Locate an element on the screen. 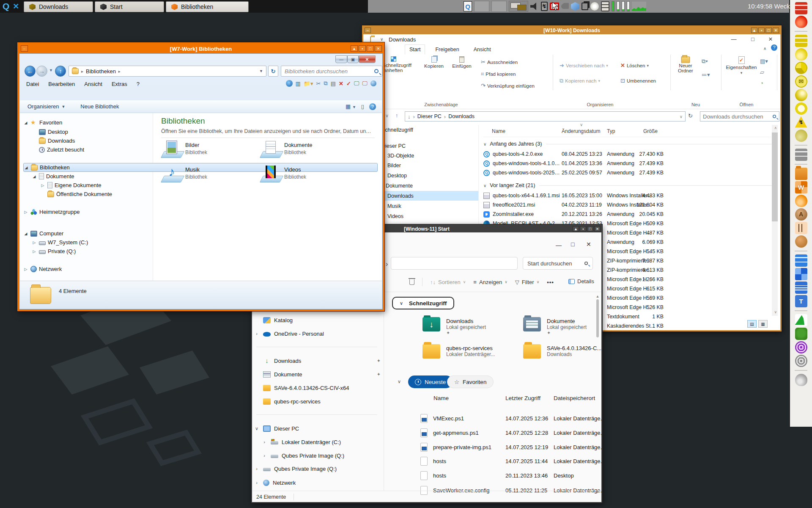  task-button-bibliotheken: Bibliotheken is located at coordinates (207, 7).